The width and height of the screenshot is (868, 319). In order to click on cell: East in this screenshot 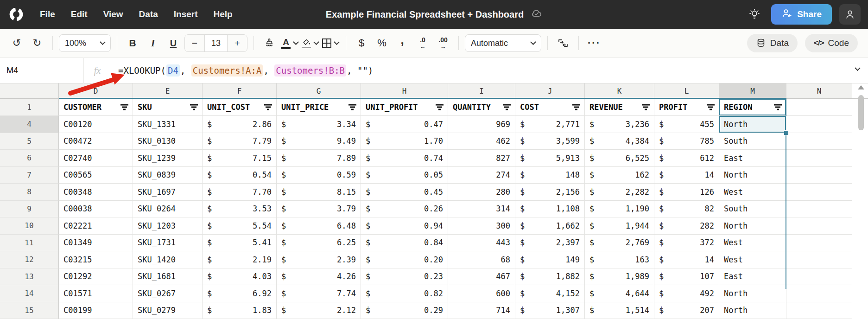, I will do `click(753, 277)`.